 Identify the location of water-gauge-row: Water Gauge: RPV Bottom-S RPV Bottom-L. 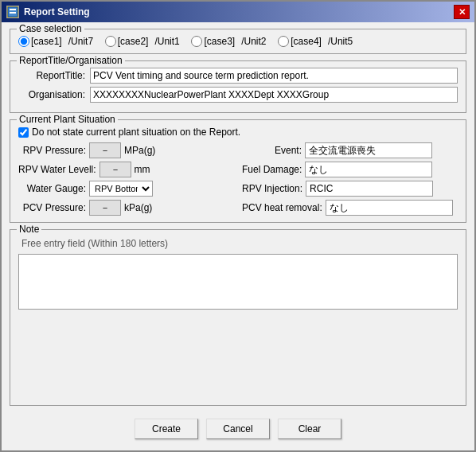
(126, 189).